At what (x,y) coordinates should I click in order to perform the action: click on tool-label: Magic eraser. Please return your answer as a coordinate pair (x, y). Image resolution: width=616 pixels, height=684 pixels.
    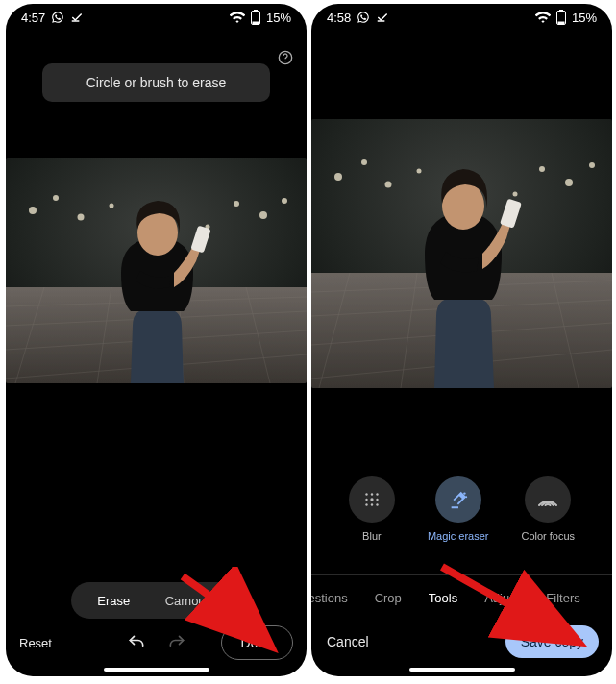
    Looking at the image, I should click on (458, 536).